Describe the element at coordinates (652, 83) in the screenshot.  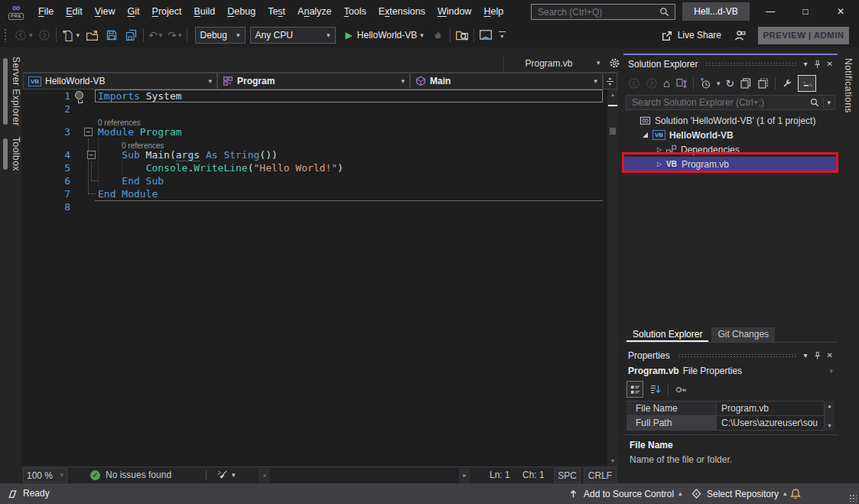
I see `forward-icon` at that location.